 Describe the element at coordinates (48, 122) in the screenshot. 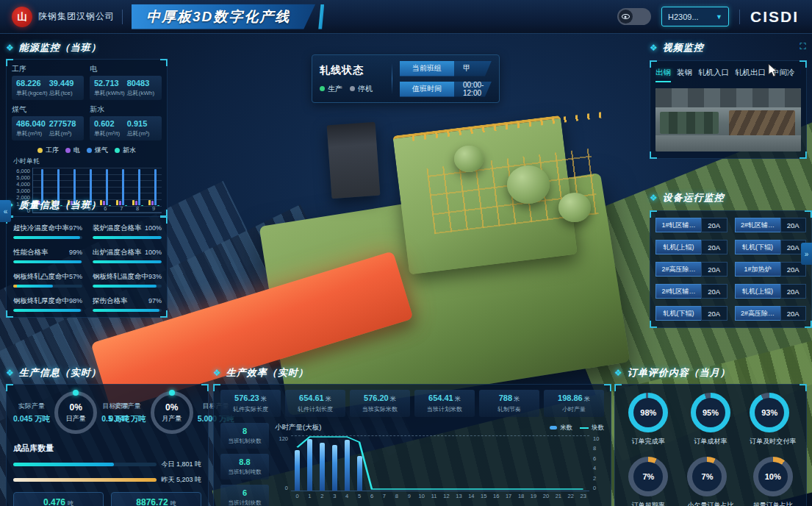

I see `energy-group: 煤气486.040单耗(m³/t)277578总耗(m³)` at that location.